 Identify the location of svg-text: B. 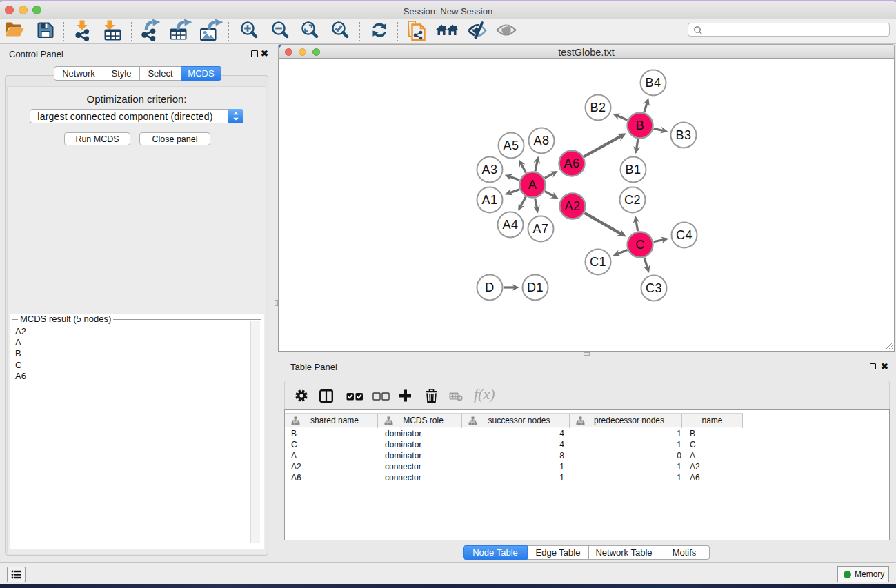
(640, 125).